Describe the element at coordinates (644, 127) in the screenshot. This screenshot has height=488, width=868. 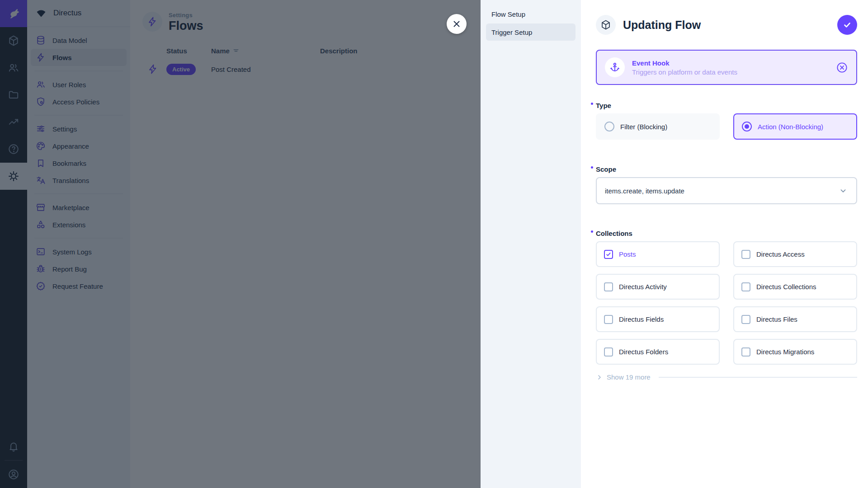
I see `type-option-label: Filter (Blocking)` at that location.